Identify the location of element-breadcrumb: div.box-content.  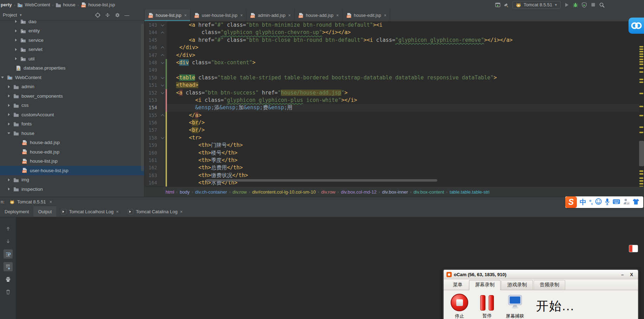
(429, 192).